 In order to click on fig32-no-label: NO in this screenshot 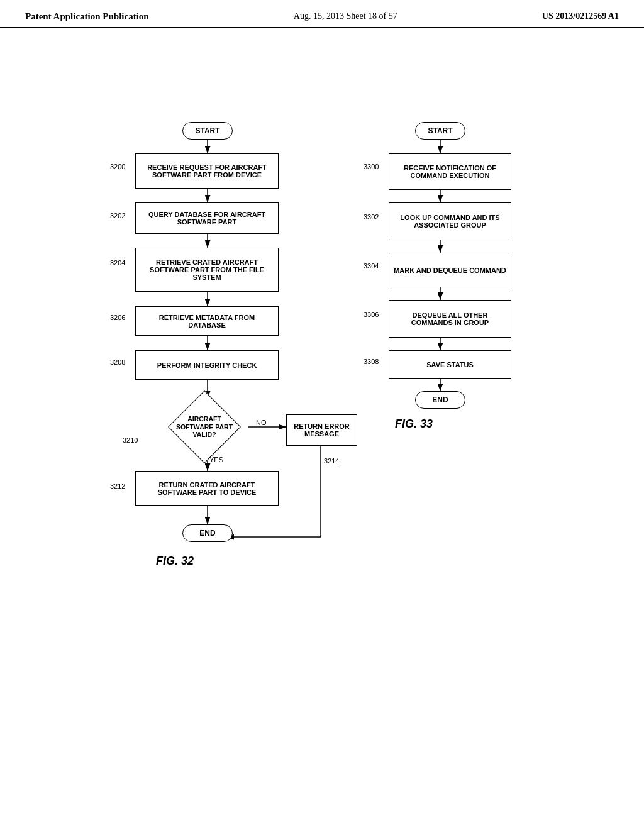, I will do `click(262, 423)`.